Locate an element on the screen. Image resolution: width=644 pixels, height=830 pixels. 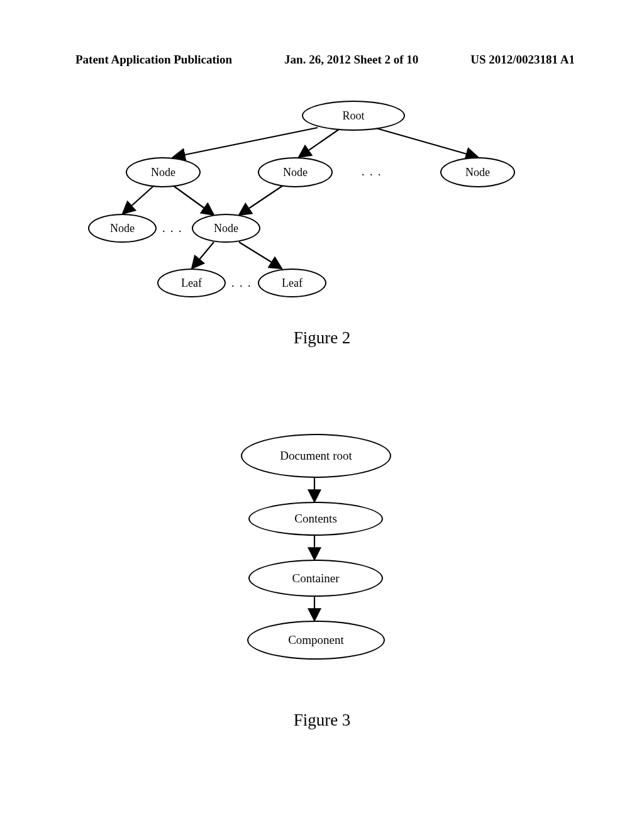
figure-2-caption: Figure 2 is located at coordinates (322, 338).